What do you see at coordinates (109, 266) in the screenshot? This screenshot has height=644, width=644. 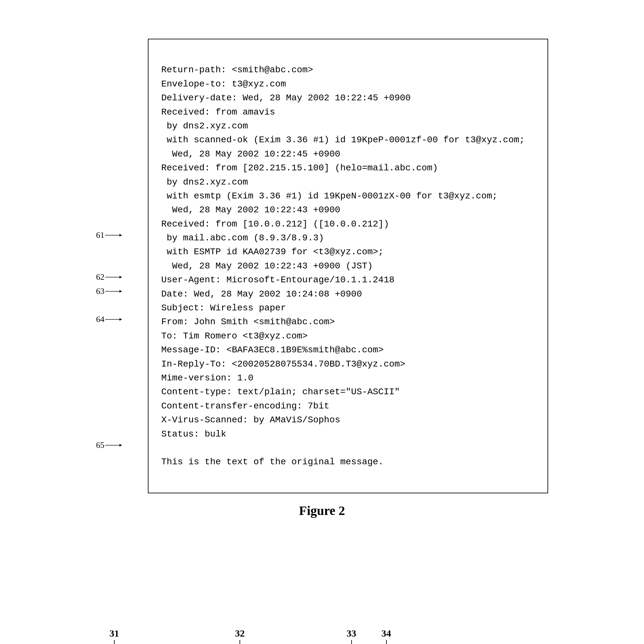 I see `annotations-overlay: 61 62` at bounding box center [109, 266].